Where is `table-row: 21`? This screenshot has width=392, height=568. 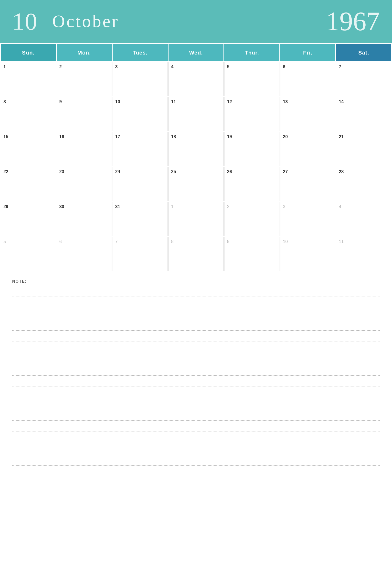 table-row: 21 is located at coordinates (364, 149).